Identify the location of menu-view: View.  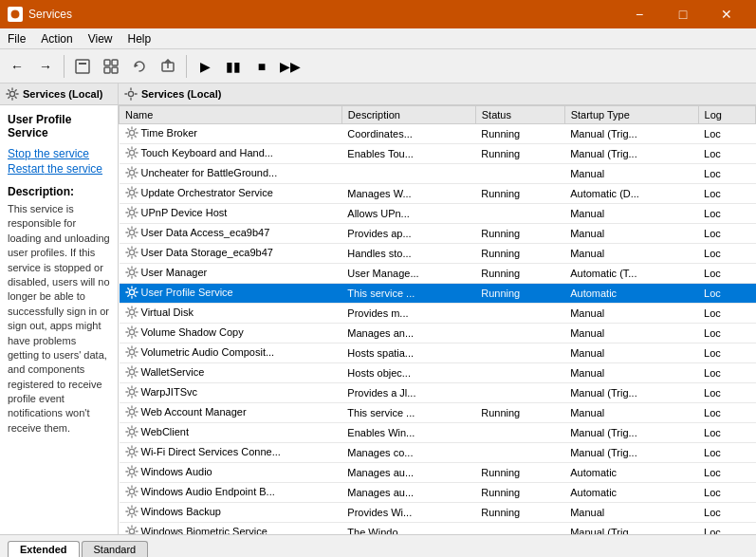
(101, 39).